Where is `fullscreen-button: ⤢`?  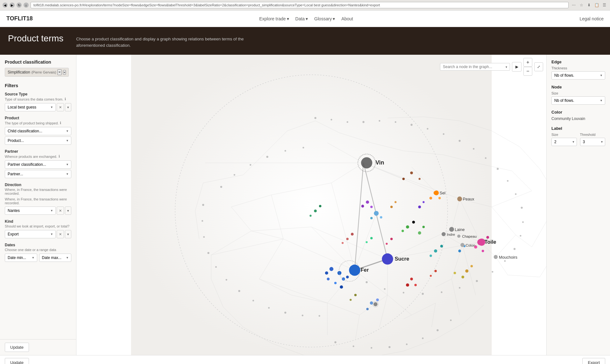 fullscreen-button: ⤢ is located at coordinates (539, 67).